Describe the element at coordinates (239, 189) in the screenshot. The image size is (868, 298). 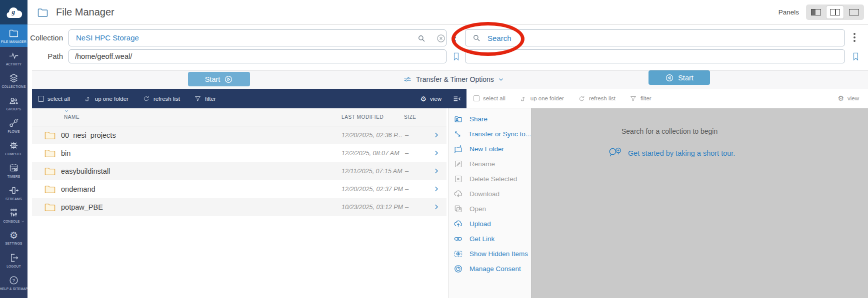
I see `table-row: ondemand 12/20/2025, 02:37 PM –` at that location.